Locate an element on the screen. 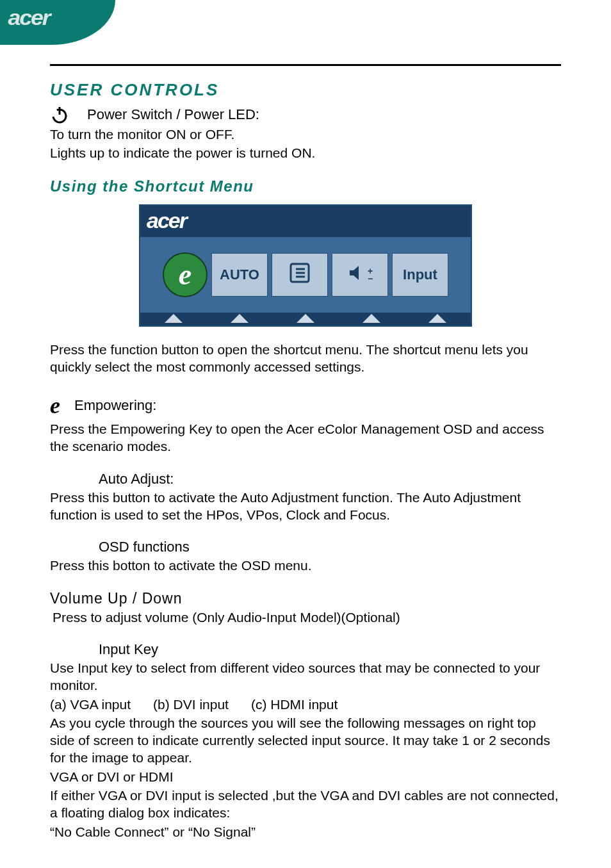  speaker-icon is located at coordinates (357, 275).